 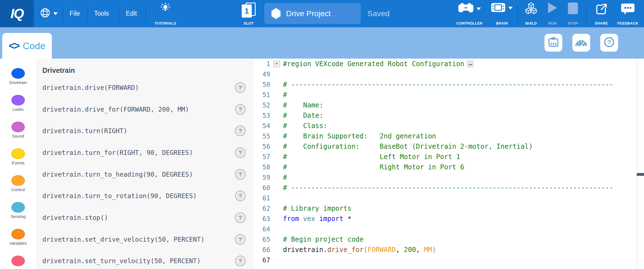 What do you see at coordinates (145, 109) in the screenshot?
I see `command-row: drivetrain.drive_for(FORWARD, 200, MM)?` at bounding box center [145, 109].